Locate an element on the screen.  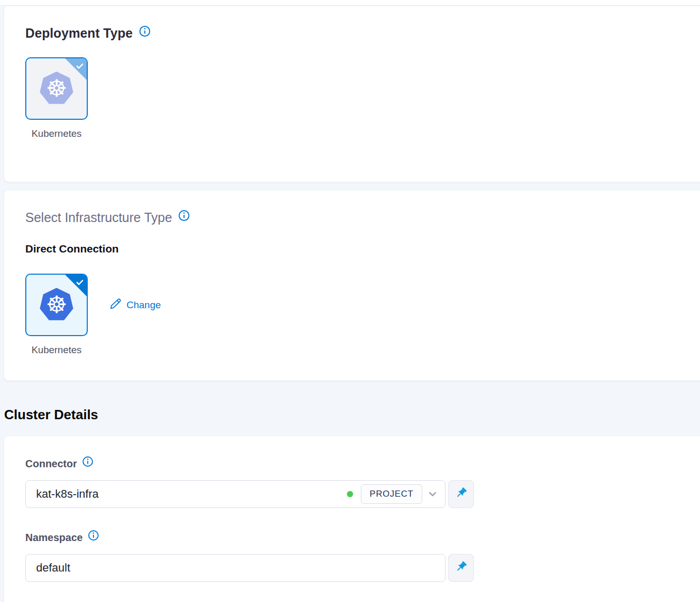
infrastructure-tile-label: Kubernetes is located at coordinates (57, 350).